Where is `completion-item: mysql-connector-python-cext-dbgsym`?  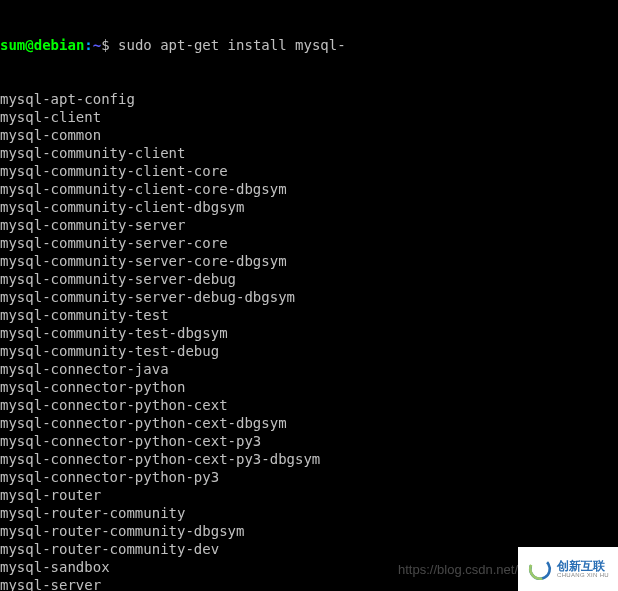
completion-item: mysql-connector-python-cext-dbgsym is located at coordinates (309, 423).